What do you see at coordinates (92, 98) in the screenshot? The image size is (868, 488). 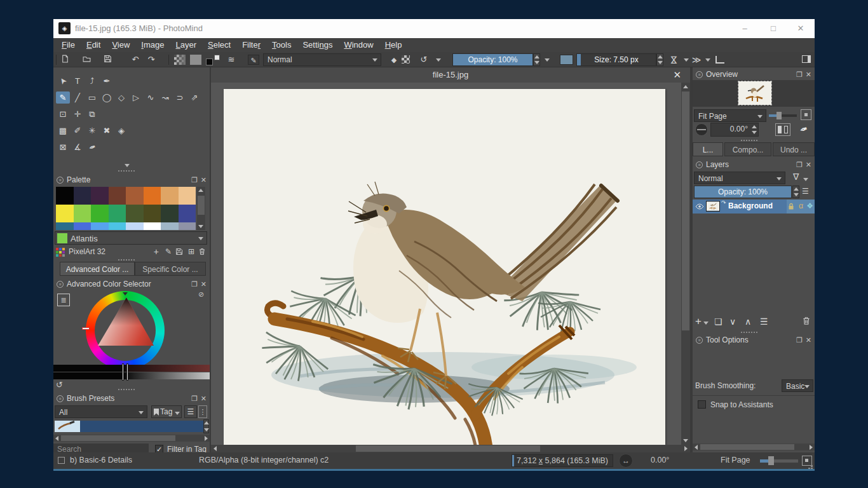 I see `rectangle-tool: ▭` at bounding box center [92, 98].